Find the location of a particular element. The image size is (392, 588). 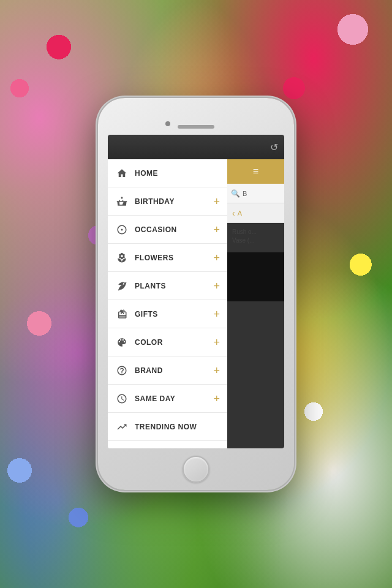

menu-label-plants: PLANTS is located at coordinates (174, 286).